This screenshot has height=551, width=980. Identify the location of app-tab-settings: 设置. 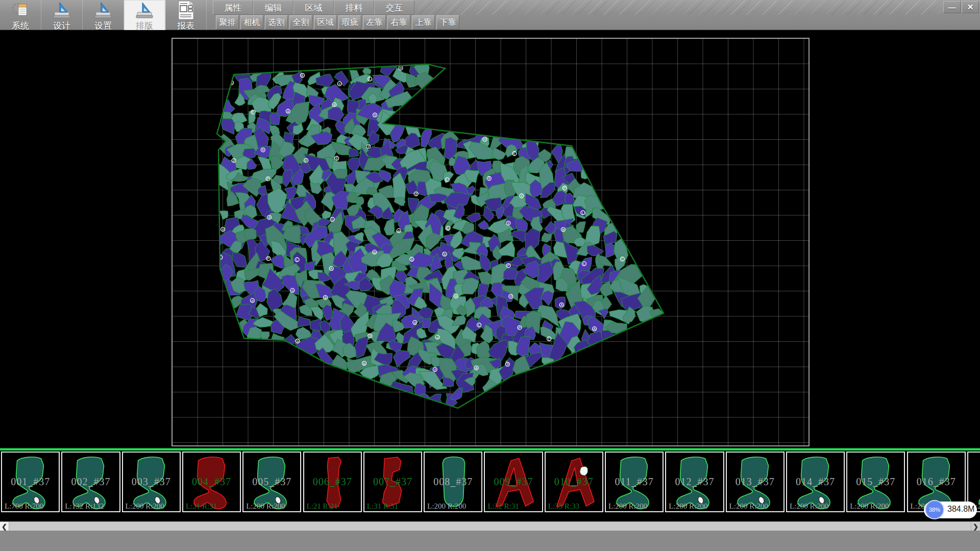
(103, 15).